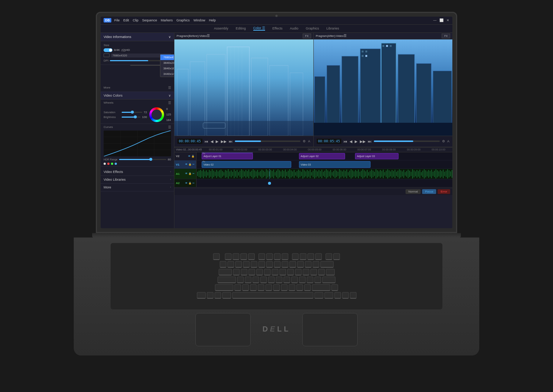 The height and width of the screenshot is (392, 553). Describe the element at coordinates (309, 141) in the screenshot. I see `marker-left: A` at that location.